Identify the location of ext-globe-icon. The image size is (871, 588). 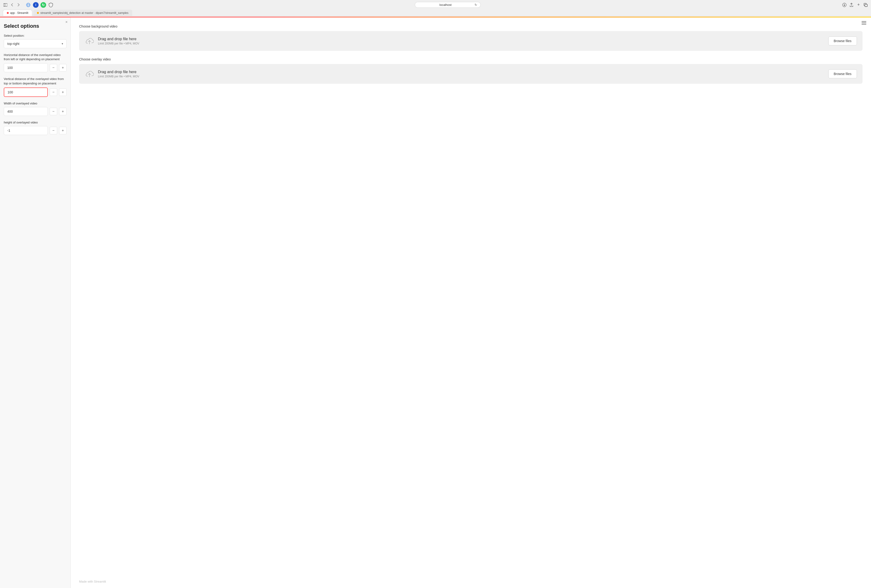
(28, 5).